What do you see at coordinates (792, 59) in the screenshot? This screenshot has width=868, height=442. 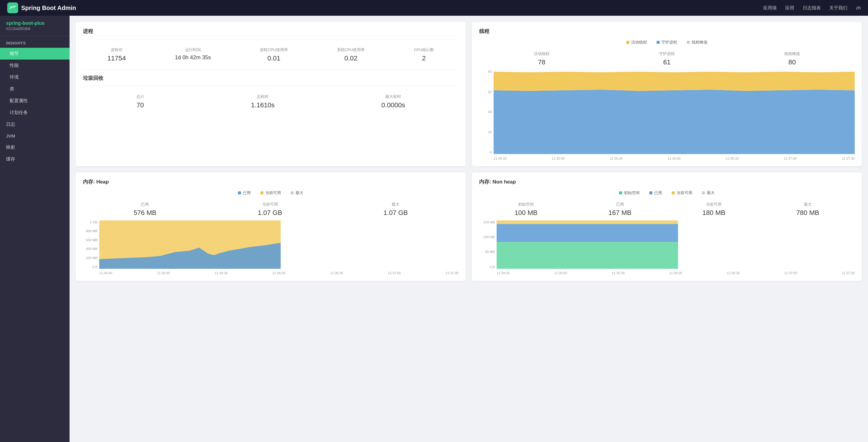 I see `stat-peak-threads: 线程峰值 80` at bounding box center [792, 59].